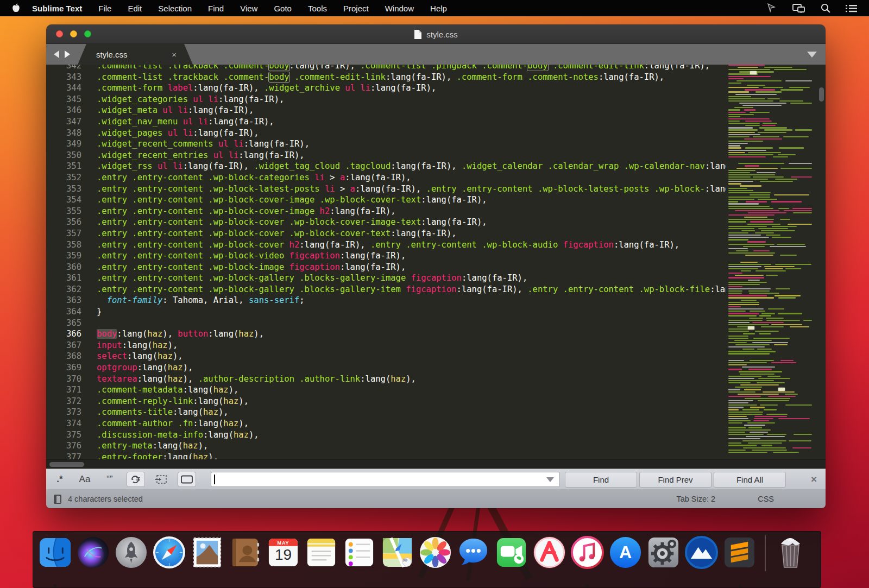 The image size is (869, 588). What do you see at coordinates (67, 465) in the screenshot?
I see `horizontal-scrollbar-thumb` at bounding box center [67, 465].